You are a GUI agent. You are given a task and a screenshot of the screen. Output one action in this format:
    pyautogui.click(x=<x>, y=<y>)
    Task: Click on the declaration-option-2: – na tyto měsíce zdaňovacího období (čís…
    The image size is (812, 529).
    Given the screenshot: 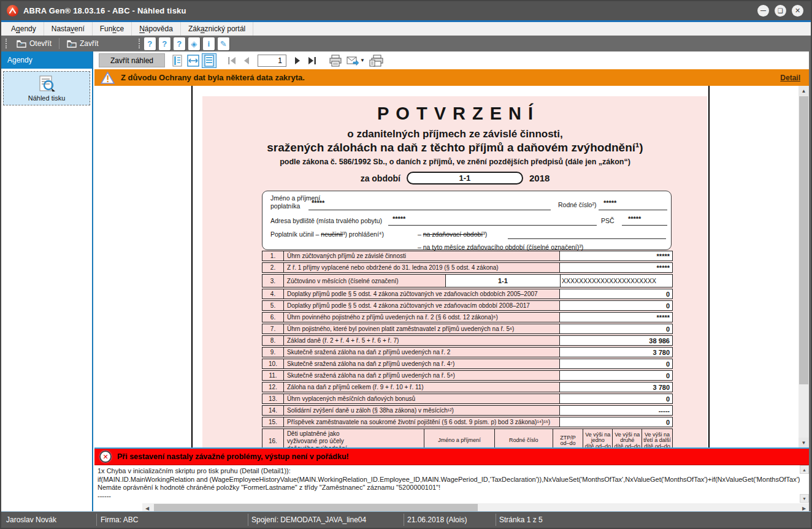 What is the action you would take?
    pyautogui.click(x=500, y=247)
    